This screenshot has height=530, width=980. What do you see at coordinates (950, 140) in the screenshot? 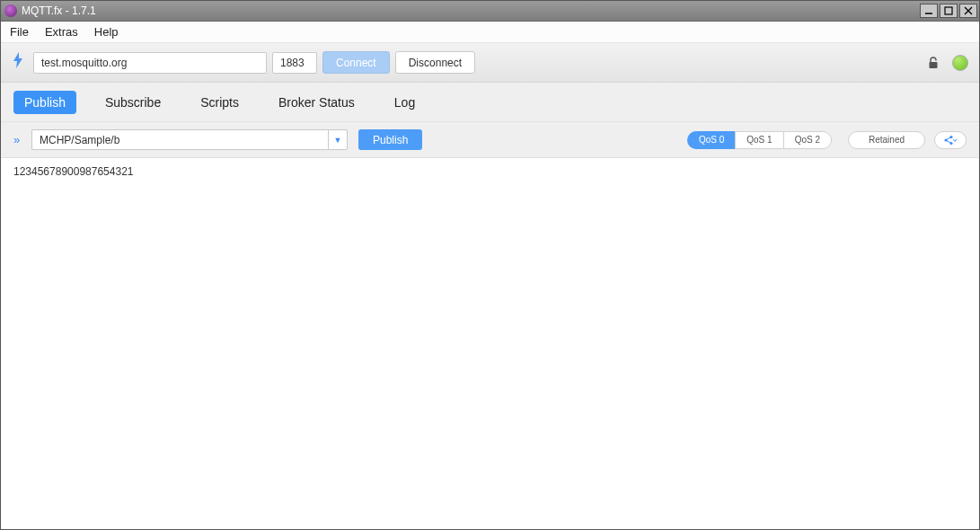
I see `settings-dropdown-button` at bounding box center [950, 140].